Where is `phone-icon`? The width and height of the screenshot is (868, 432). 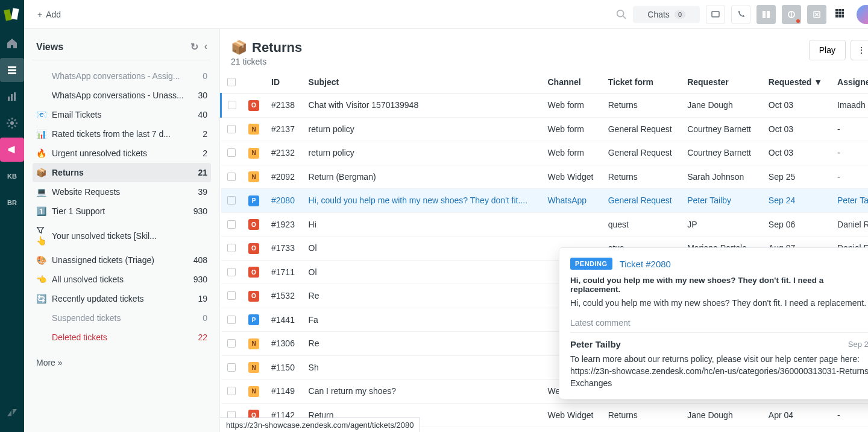 phone-icon is located at coordinates (741, 14).